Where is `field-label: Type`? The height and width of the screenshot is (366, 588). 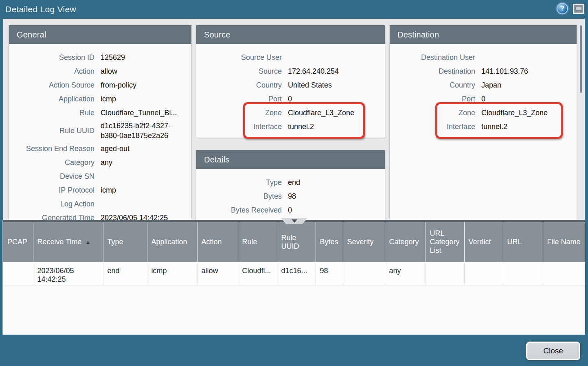 field-label: Type is located at coordinates (239, 182).